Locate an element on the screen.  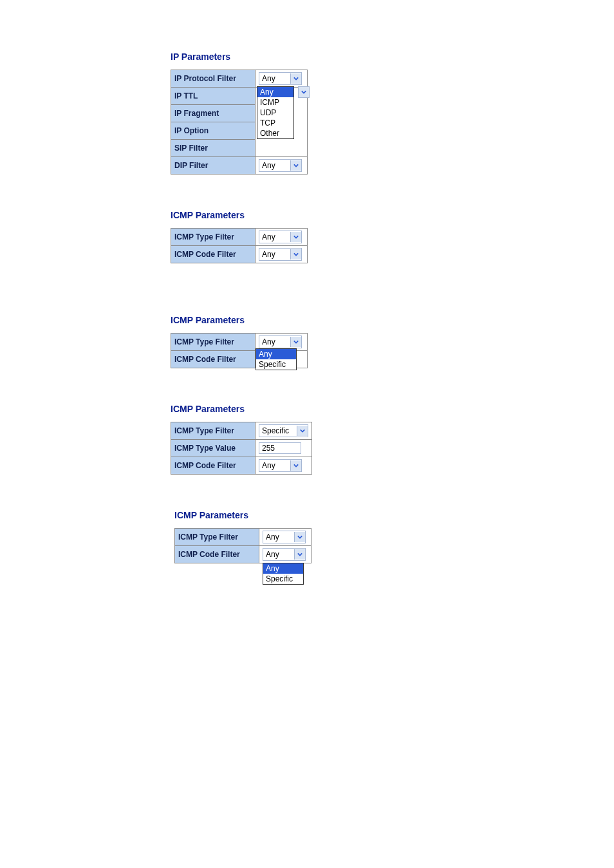
dip-filter-value: Any is located at coordinates (275, 165).